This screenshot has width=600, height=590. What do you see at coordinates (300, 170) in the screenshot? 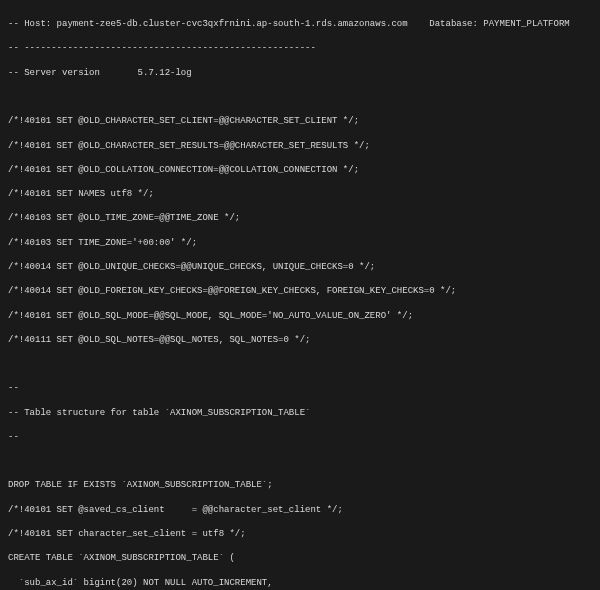
I see `preset-line: /*!40101 SET @OLD_COLLATION_CONNECTION=@…` at bounding box center [300, 170].